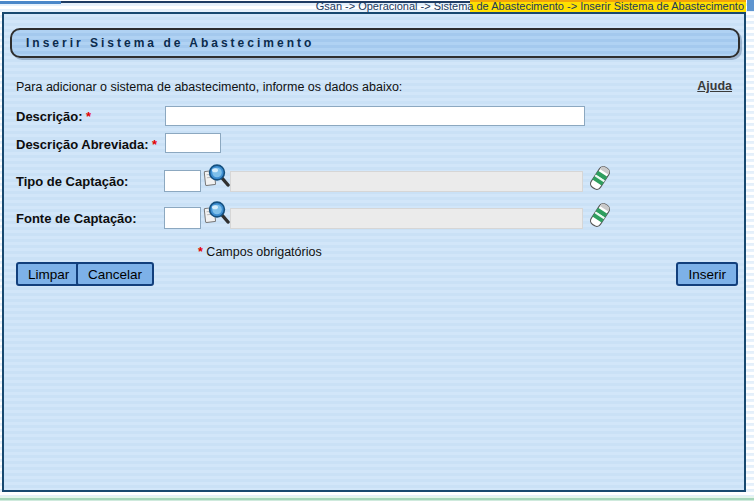 The height and width of the screenshot is (501, 754). What do you see at coordinates (193, 143) in the screenshot?
I see `descricao-abreviada-input` at bounding box center [193, 143].